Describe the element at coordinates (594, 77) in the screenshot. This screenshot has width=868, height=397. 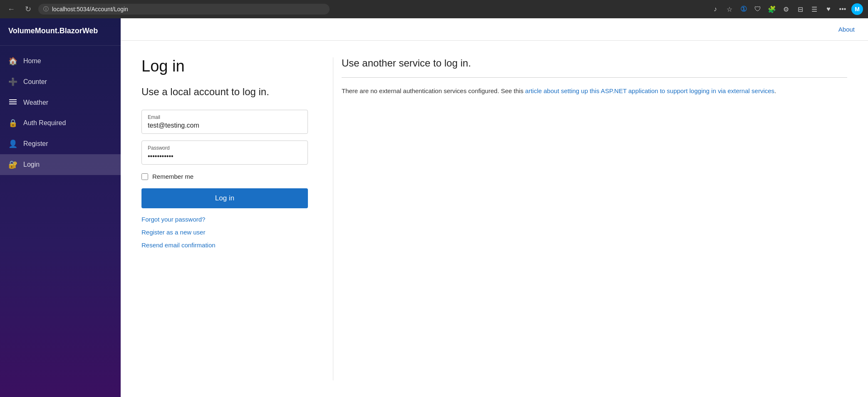
I see `external-divider` at that location.